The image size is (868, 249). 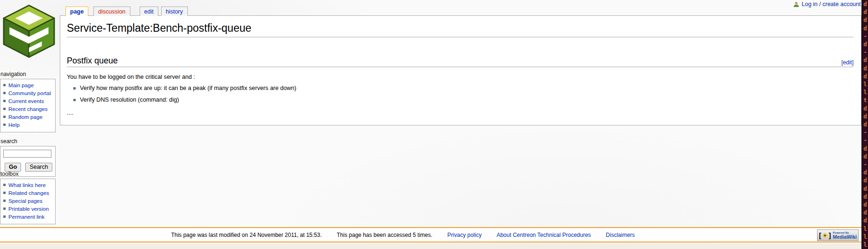 I want to click on user-icon, so click(x=796, y=5).